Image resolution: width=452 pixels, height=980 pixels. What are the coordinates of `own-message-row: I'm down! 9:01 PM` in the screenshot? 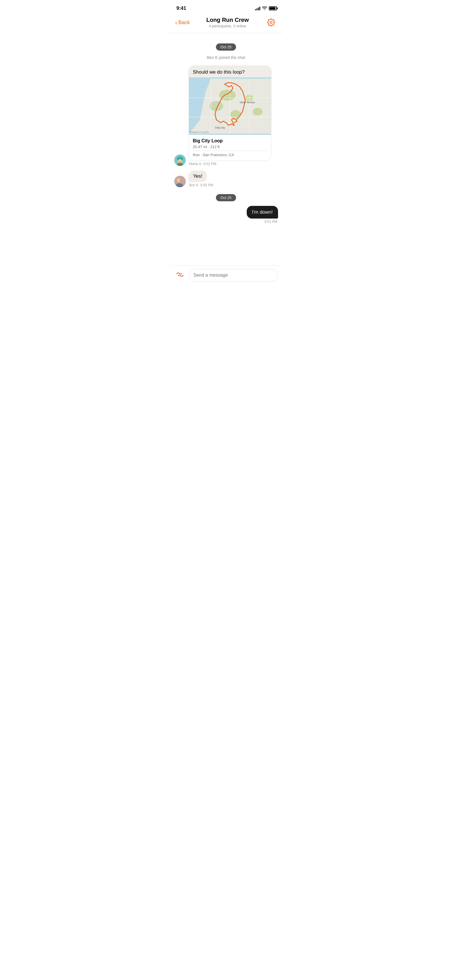 It's located at (226, 215).